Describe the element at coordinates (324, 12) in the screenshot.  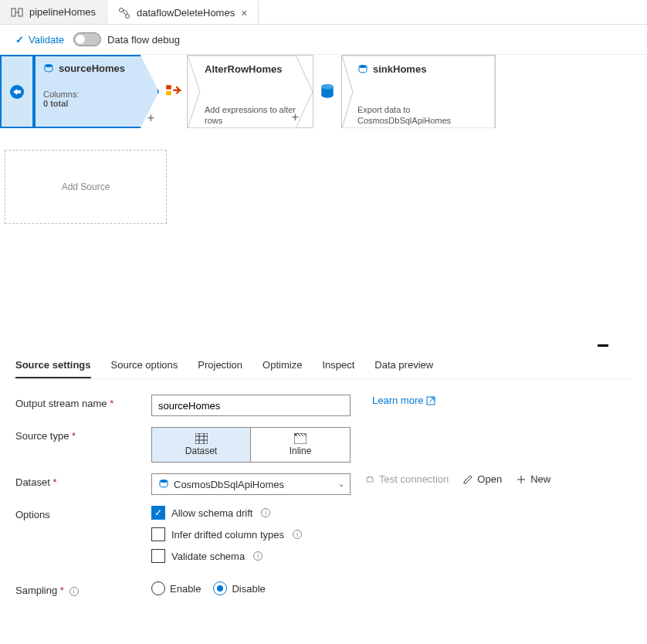
I see `document-tabs: pipelineHomes dataflowDeleteHomes ×` at that location.